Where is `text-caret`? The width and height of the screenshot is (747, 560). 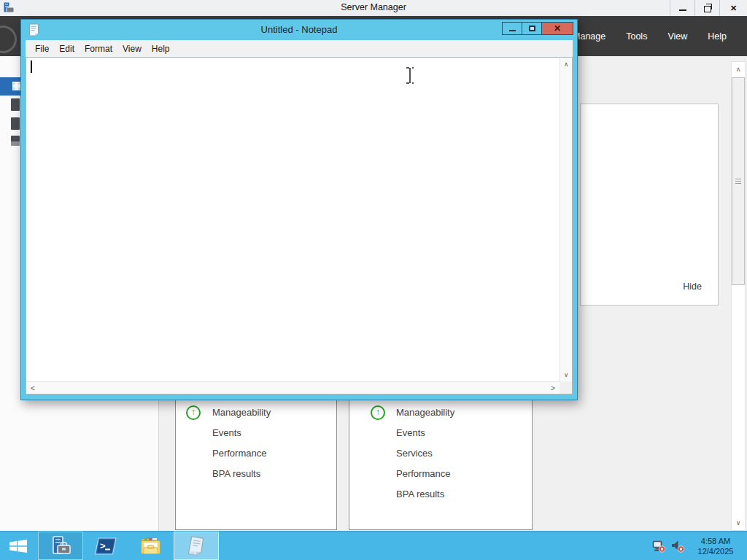 text-caret is located at coordinates (31, 67).